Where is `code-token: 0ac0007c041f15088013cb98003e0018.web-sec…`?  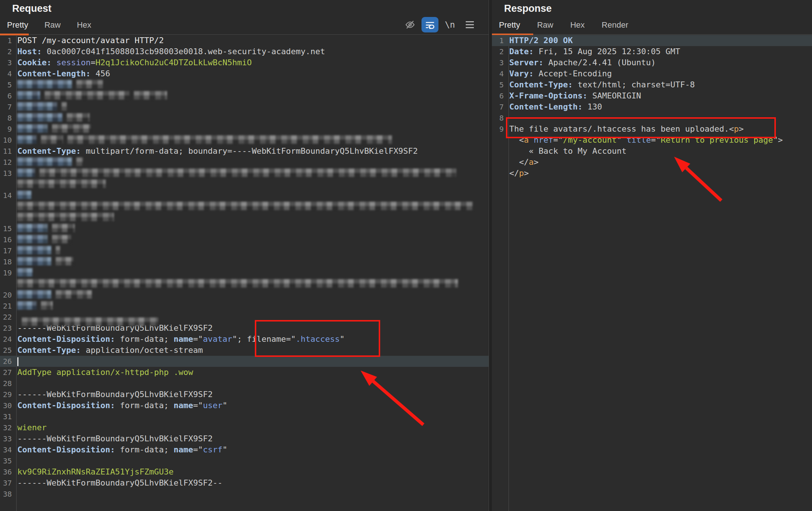
code-token: 0ac0007c041f15088013cb98003e0018.web-sec… is located at coordinates (183, 52).